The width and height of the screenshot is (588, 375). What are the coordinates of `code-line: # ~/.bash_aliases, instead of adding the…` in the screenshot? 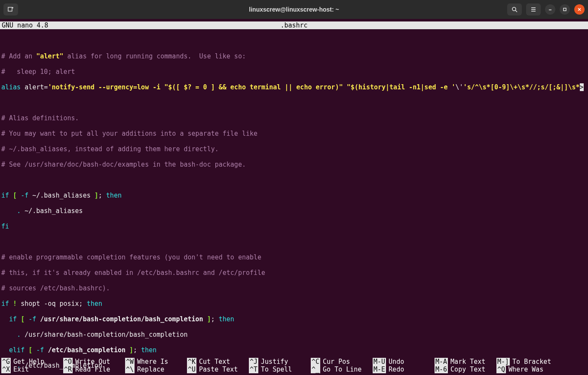 It's located at (294, 149).